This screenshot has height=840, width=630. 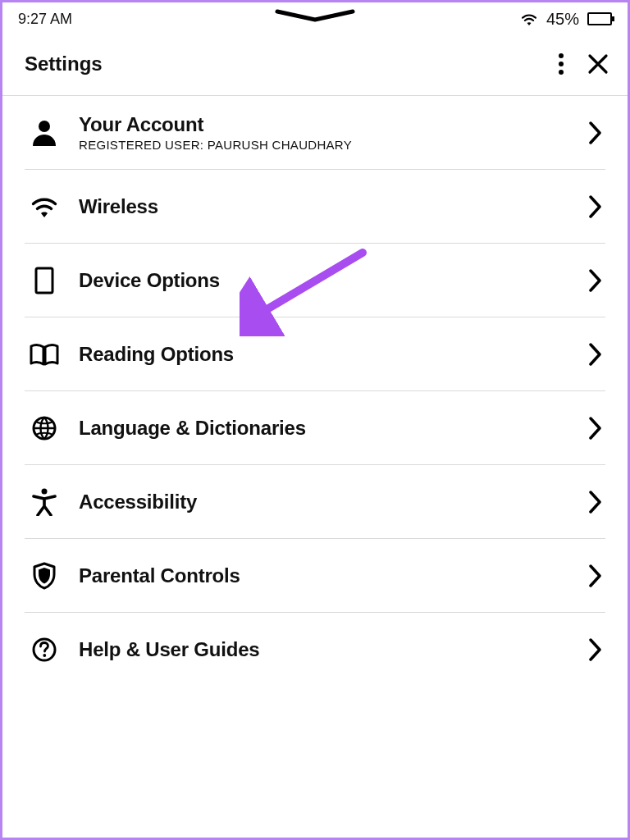 I want to click on status-time: 9:27 AM, so click(x=45, y=20).